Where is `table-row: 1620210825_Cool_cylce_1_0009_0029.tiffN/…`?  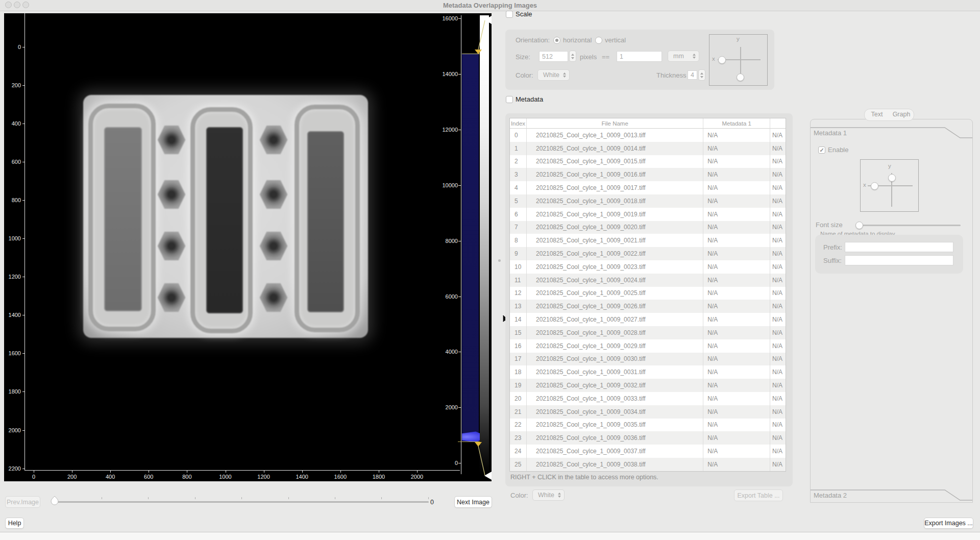
table-row: 1620210825_Cool_cylce_1_0009_0029.tiffN/… is located at coordinates (648, 346).